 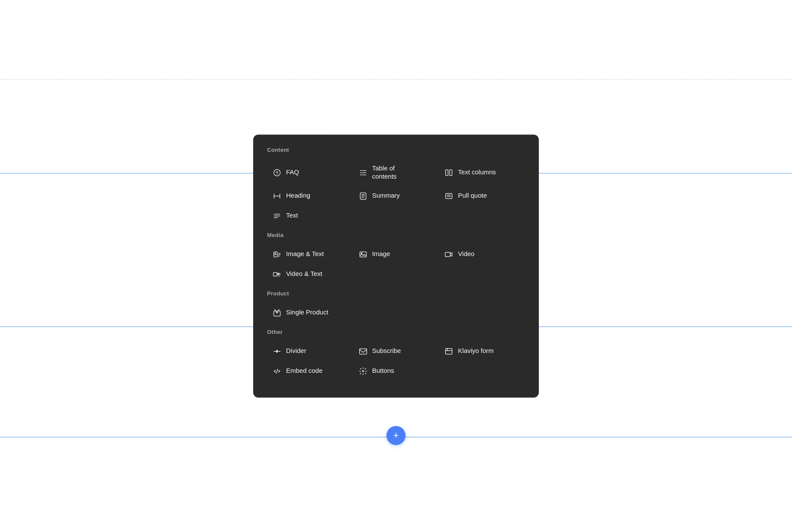 What do you see at coordinates (482, 173) in the screenshot?
I see `text-columns-menu-item: Text columns` at bounding box center [482, 173].